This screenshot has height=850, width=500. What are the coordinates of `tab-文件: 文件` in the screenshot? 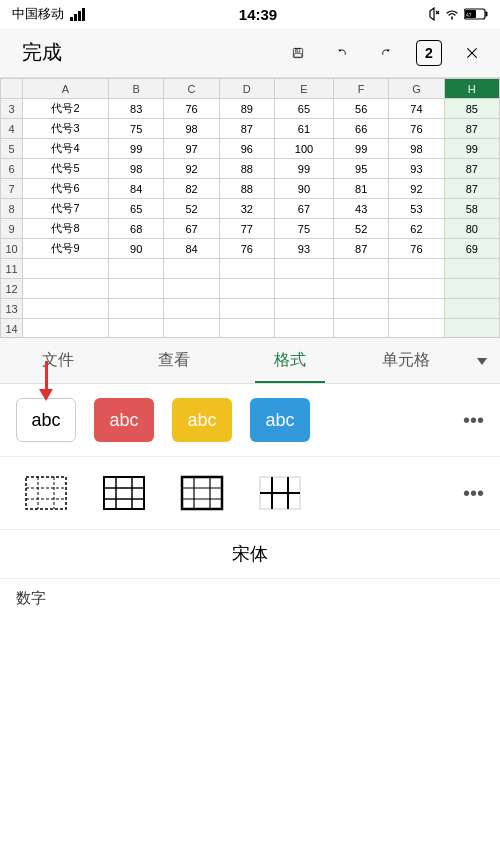 It's located at (58, 360).